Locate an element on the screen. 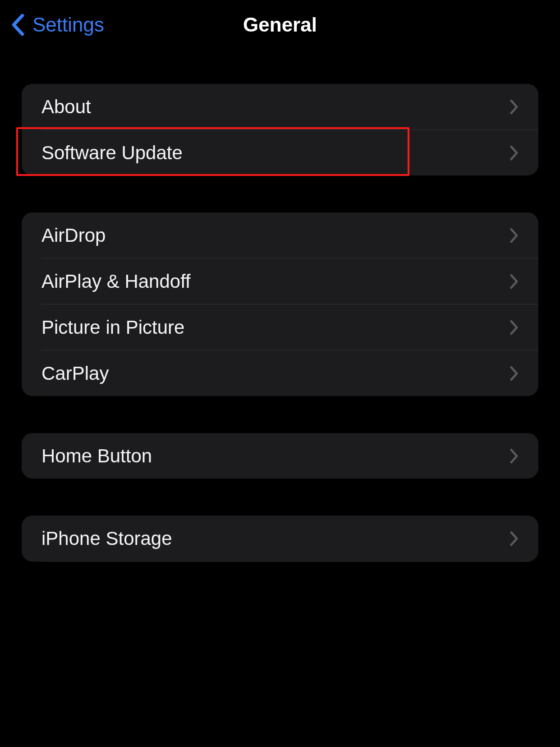  row-about: About is located at coordinates (280, 106).